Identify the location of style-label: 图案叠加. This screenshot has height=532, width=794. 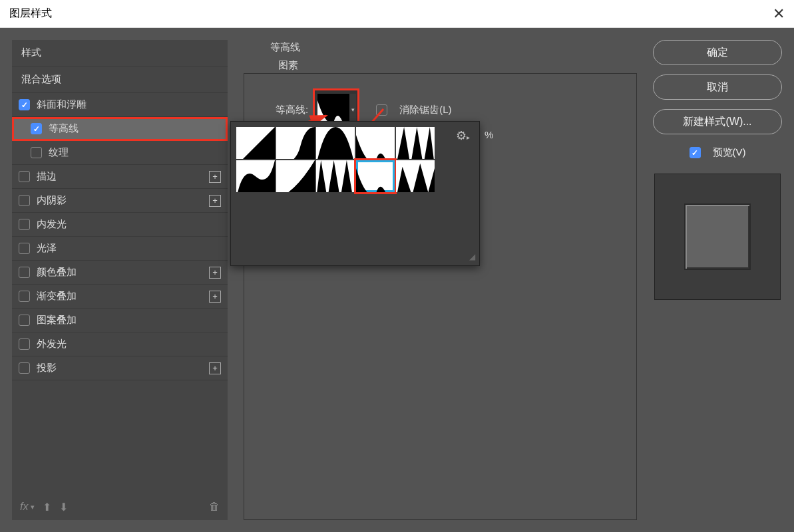
(57, 321).